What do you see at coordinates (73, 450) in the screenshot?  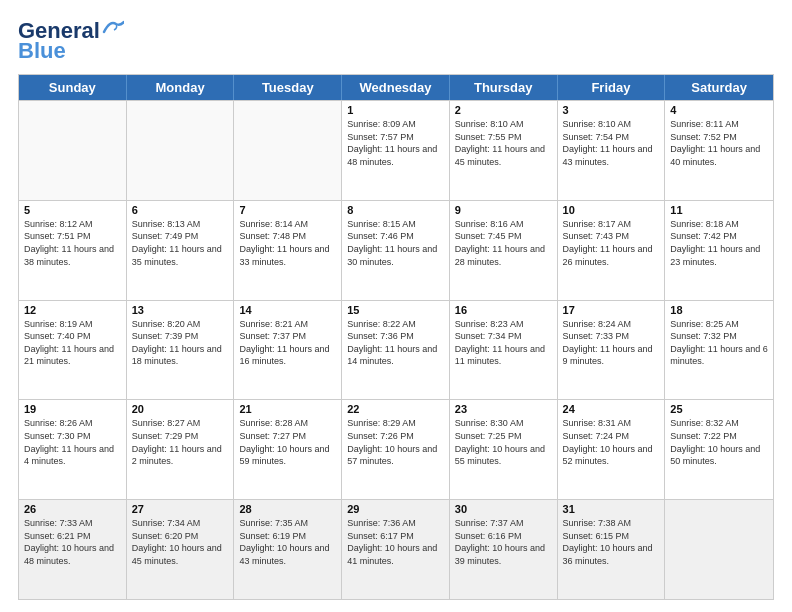 I see `calendar-cell: 19Sunrise: 8:26 AM Sunset: 7:30 PM Dayli…` at bounding box center [73, 450].